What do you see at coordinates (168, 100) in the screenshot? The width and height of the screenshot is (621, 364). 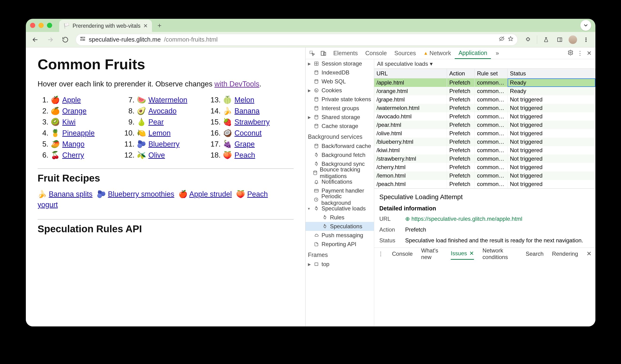 I see `fruit-link: Watermelon` at bounding box center [168, 100].